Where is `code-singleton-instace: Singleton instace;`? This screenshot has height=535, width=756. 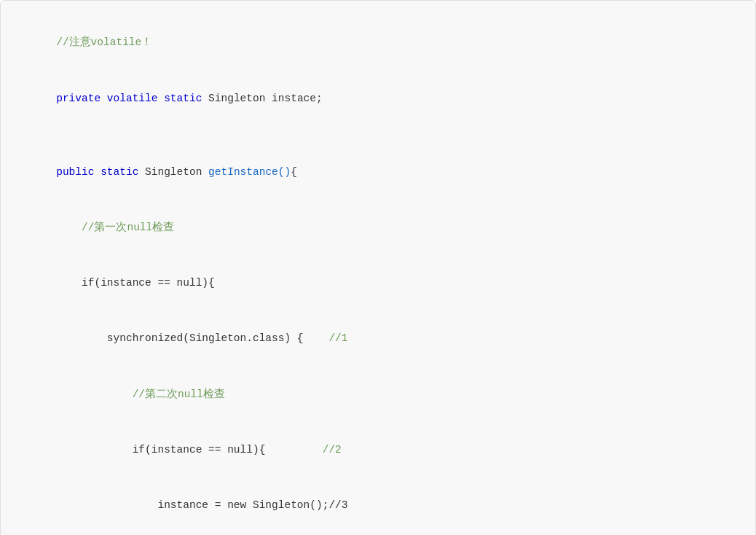
code-singleton-instace: Singleton instace; is located at coordinates (265, 98).